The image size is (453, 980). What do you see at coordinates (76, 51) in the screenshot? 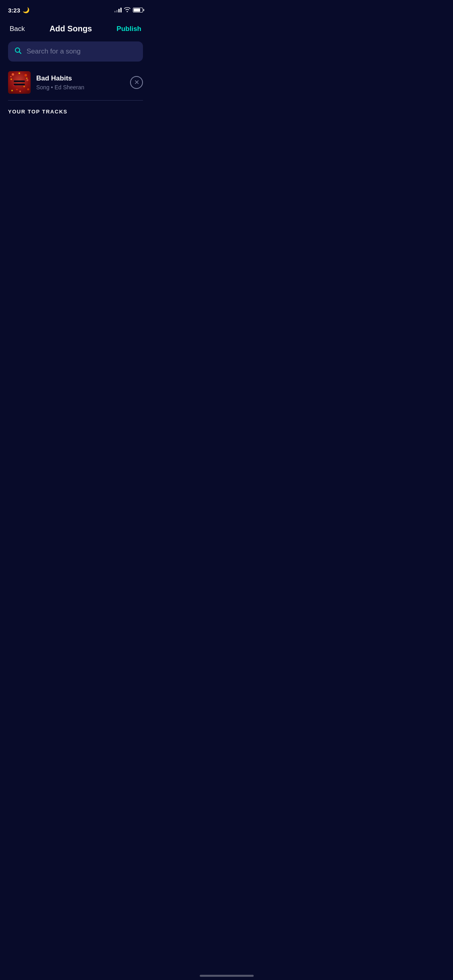
I see `search-box: Search for a song` at bounding box center [76, 51].